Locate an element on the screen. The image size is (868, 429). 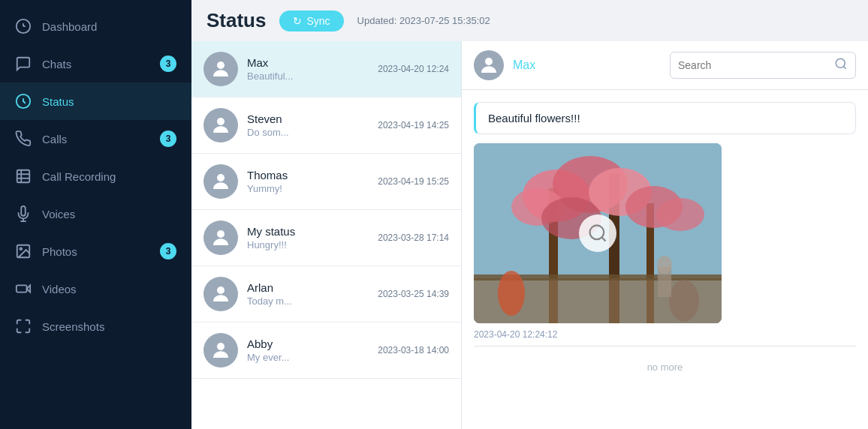
status-time: 2023-04-20 12:24 is located at coordinates (413, 69).